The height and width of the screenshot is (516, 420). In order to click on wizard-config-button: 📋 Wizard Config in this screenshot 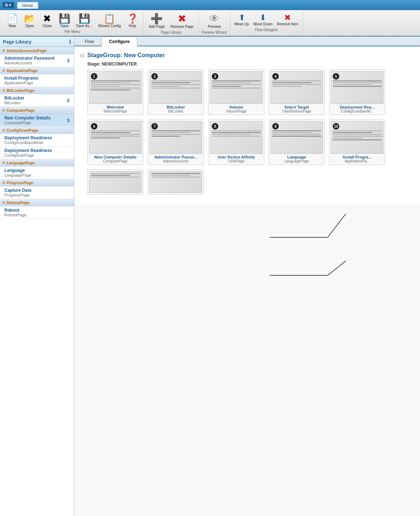, I will do `click(109, 21)`.